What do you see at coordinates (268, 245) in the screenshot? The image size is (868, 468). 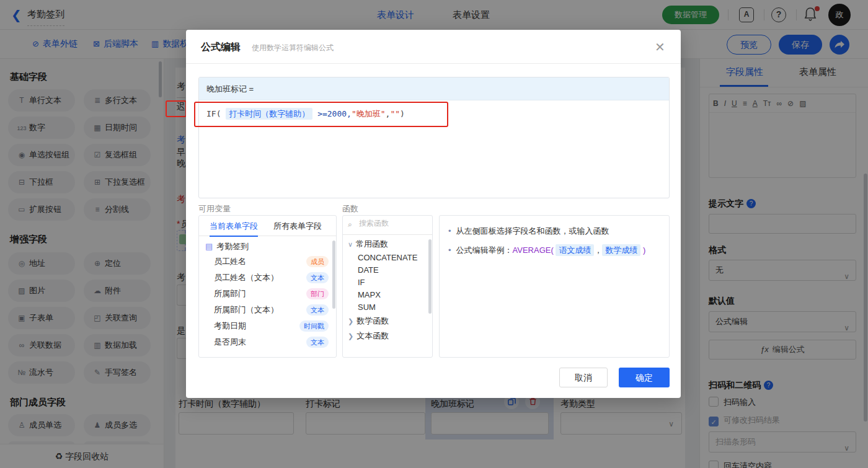 I see `form-node: ▤考勤签到` at bounding box center [268, 245].